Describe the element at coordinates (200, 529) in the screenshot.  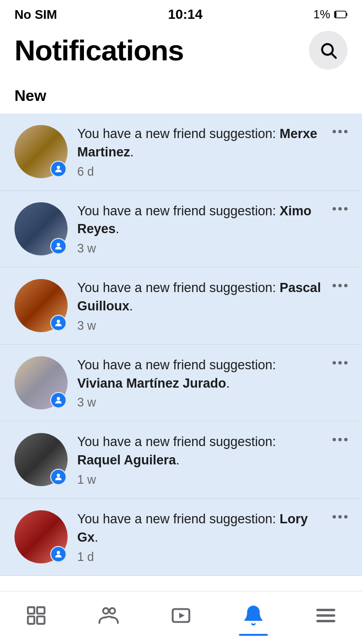
I see `notif-text: You have a new friend suggestion: Lory G…` at that location.